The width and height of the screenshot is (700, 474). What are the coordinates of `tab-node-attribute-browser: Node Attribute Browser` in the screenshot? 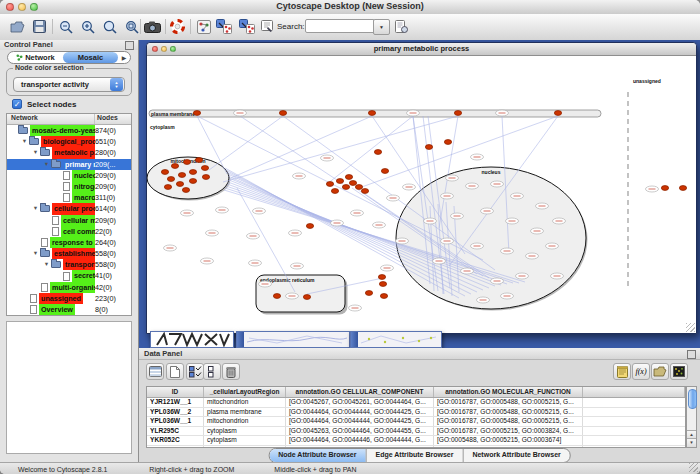 It's located at (318, 456).